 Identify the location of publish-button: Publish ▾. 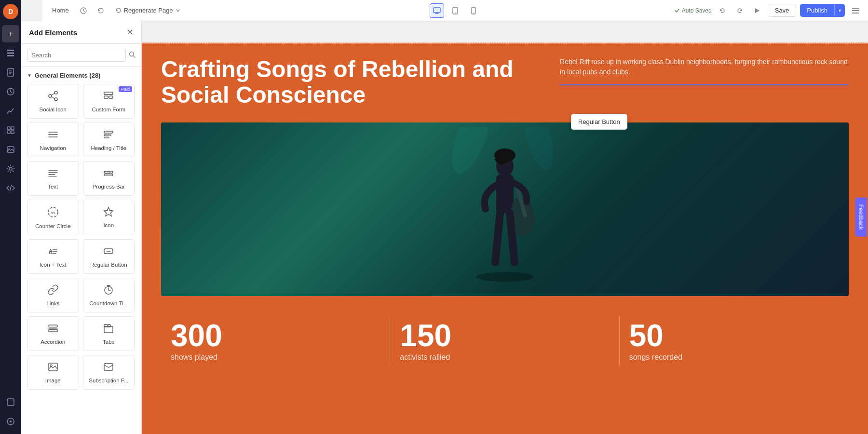
(823, 11).